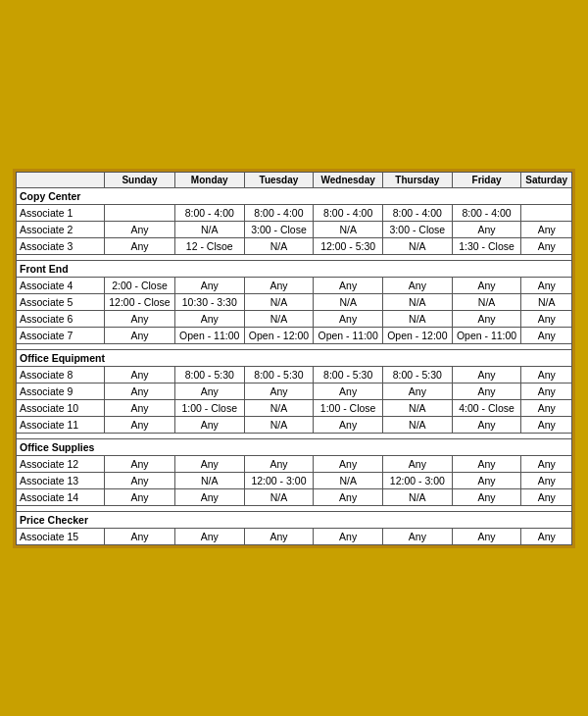 The height and width of the screenshot is (716, 588). I want to click on table-row: Associate 15AnyAnyAnyAnyAnyAnyAny, so click(294, 536).